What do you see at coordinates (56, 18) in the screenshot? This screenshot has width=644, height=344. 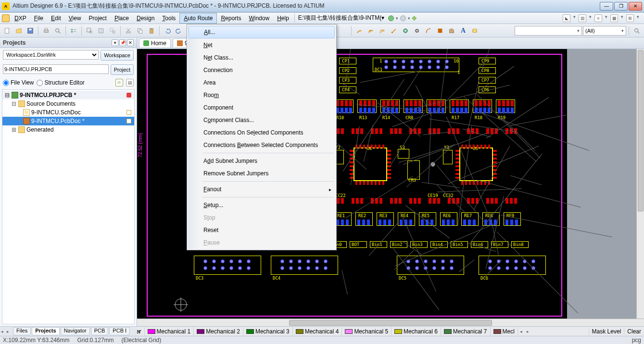 I see `menu-edit: Edit` at bounding box center [56, 18].